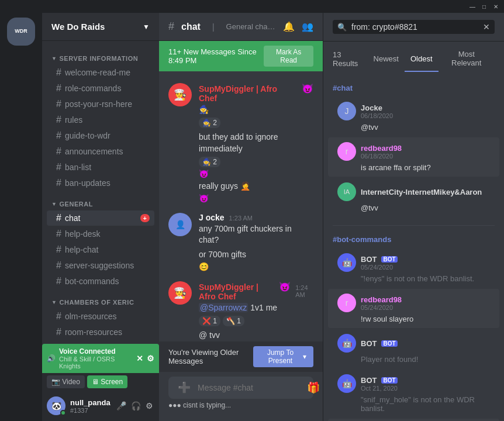 Image resolution: width=504 pixels, height=421 pixels. What do you see at coordinates (486, 27) in the screenshot?
I see `search-clear-button: ✕` at bounding box center [486, 27].